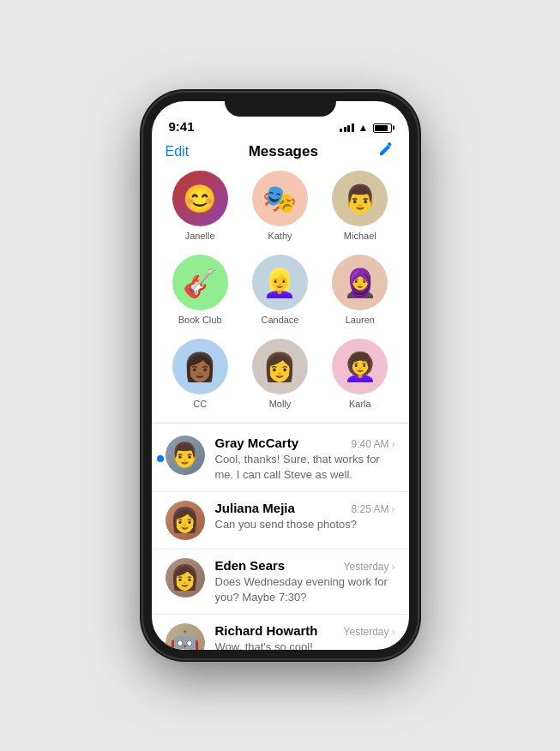 Image resolution: width=560 pixels, height=751 pixels. I want to click on contact-name-eden: Eden Sears, so click(250, 566).